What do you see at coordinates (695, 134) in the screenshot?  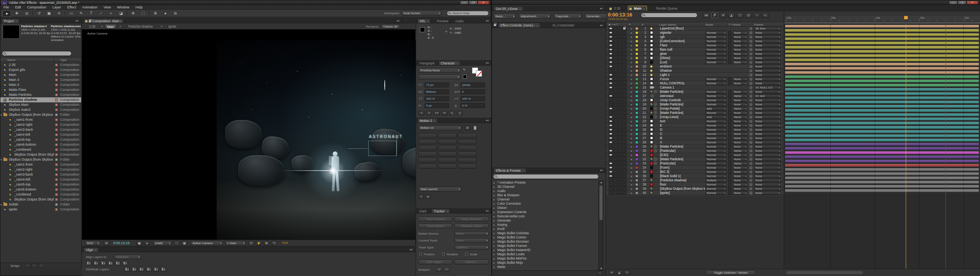 I see `layer-row: ▸26CNormalNoneNone` at bounding box center [695, 134].